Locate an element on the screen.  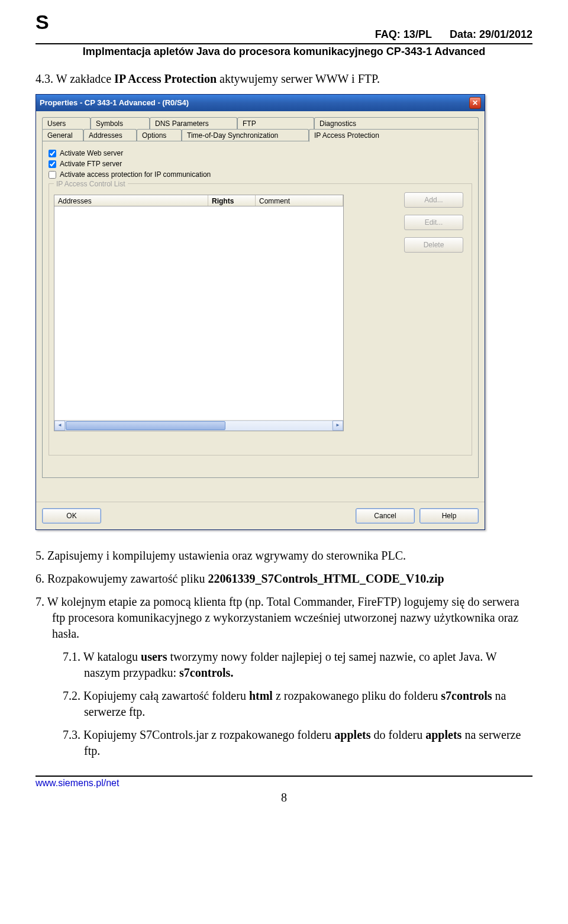
activate-web-server-checkbox: Activate Web server is located at coordinates (260, 153).